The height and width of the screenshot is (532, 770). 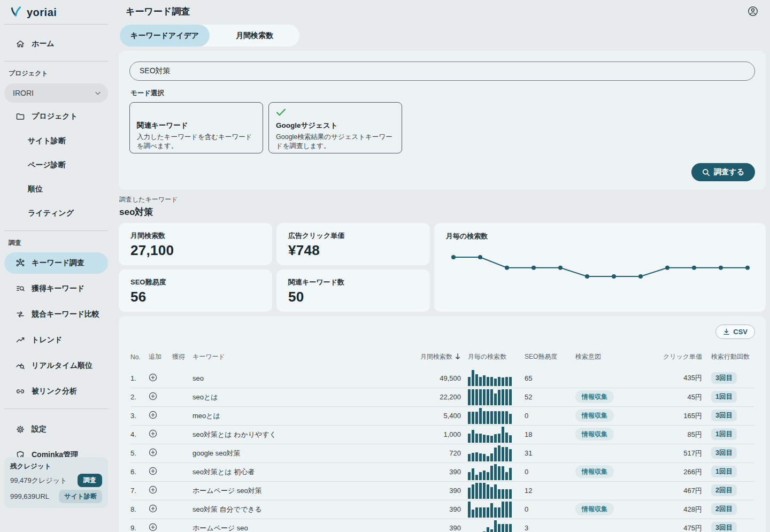 What do you see at coordinates (35, 189) in the screenshot?
I see `sidebar-item-label: 順位` at bounding box center [35, 189].